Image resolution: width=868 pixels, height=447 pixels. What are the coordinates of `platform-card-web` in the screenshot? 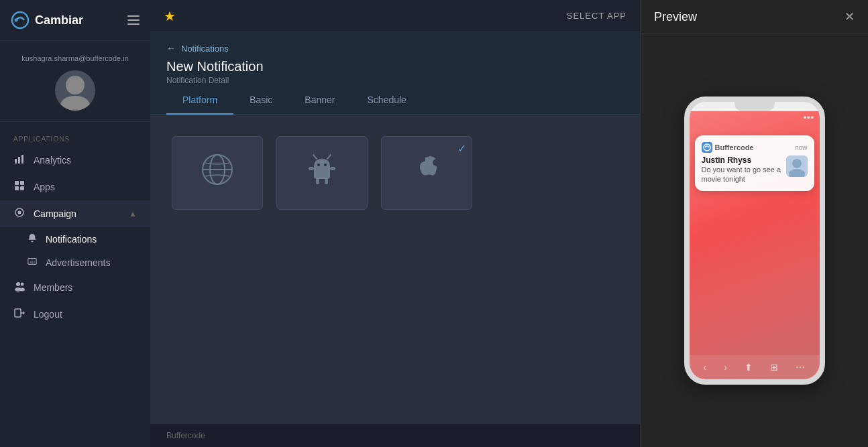 It's located at (217, 173).